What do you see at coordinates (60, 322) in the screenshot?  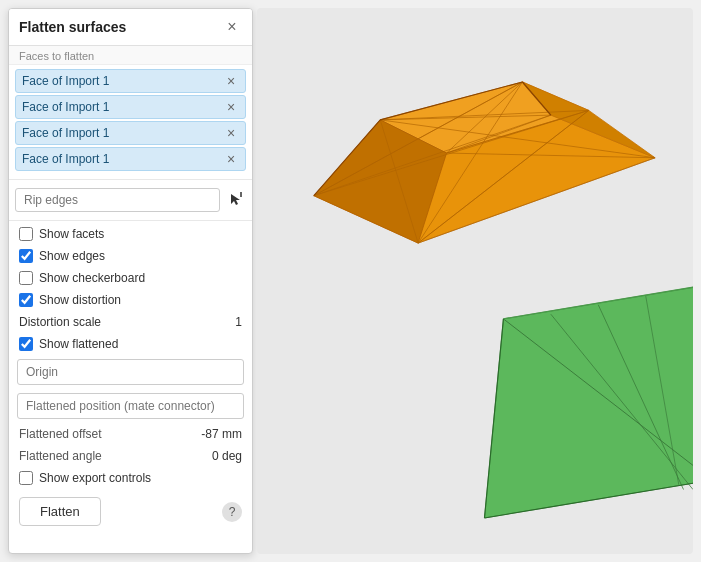 I see `distortion-scale-label: Distortion scale` at bounding box center [60, 322].